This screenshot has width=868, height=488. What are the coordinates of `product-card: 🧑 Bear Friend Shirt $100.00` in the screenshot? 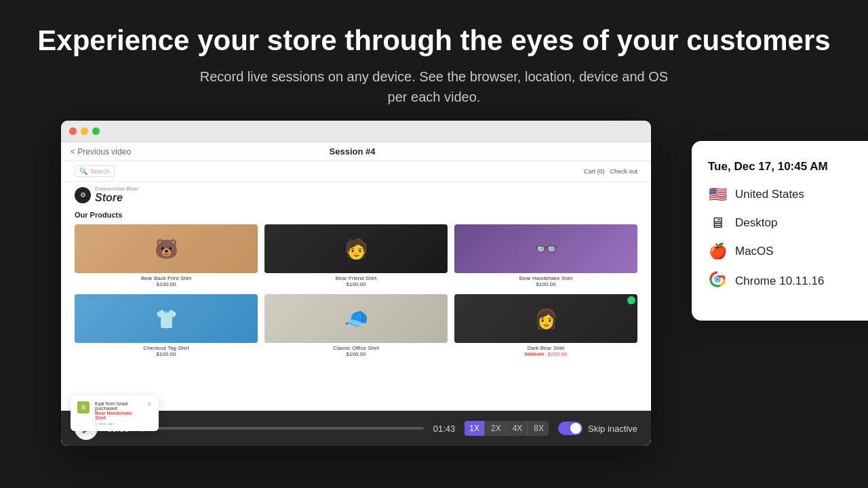 It's located at (356, 256).